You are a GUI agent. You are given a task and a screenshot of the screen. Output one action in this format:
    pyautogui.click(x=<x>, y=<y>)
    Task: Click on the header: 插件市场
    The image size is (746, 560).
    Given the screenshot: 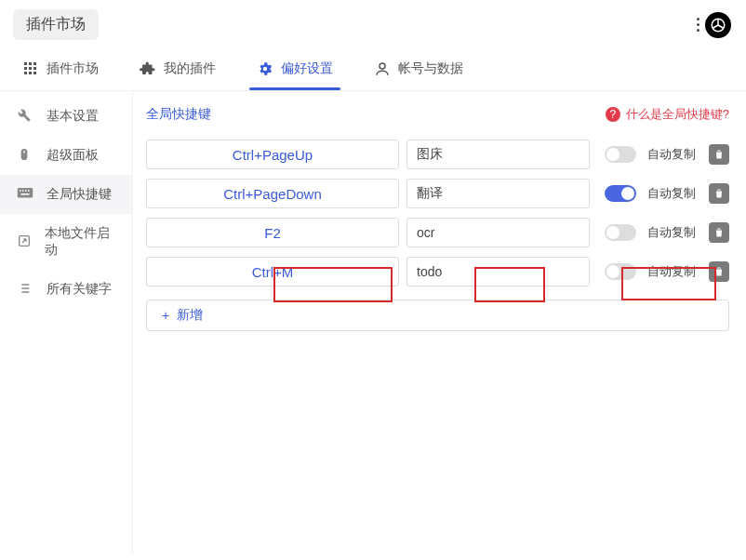 What is the action you would take?
    pyautogui.click(x=373, y=22)
    